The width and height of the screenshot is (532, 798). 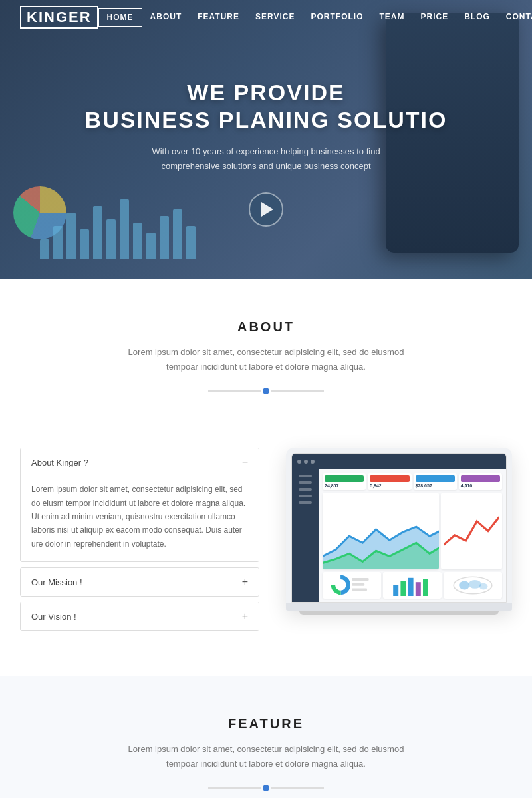 I want to click on stat-card-4: 4,516, so click(x=480, y=481).